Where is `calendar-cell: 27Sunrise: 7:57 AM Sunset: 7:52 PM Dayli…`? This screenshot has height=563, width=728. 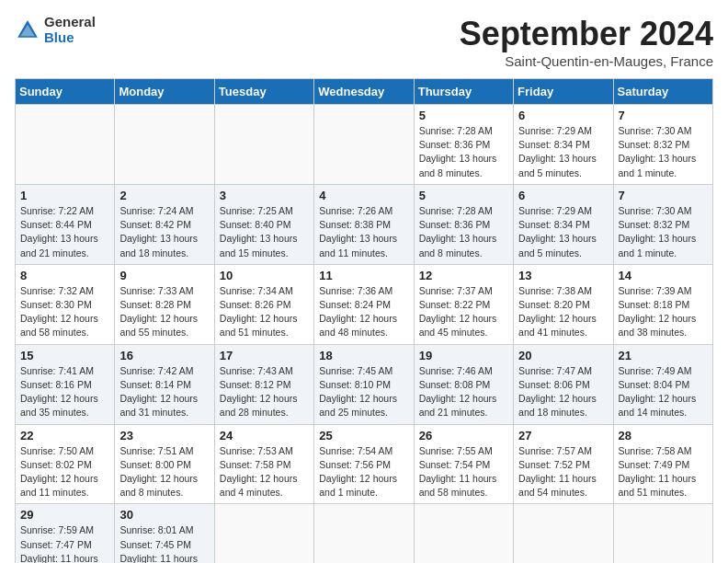 calendar-cell: 27Sunrise: 7:57 AM Sunset: 7:52 PM Dayli… is located at coordinates (563, 464).